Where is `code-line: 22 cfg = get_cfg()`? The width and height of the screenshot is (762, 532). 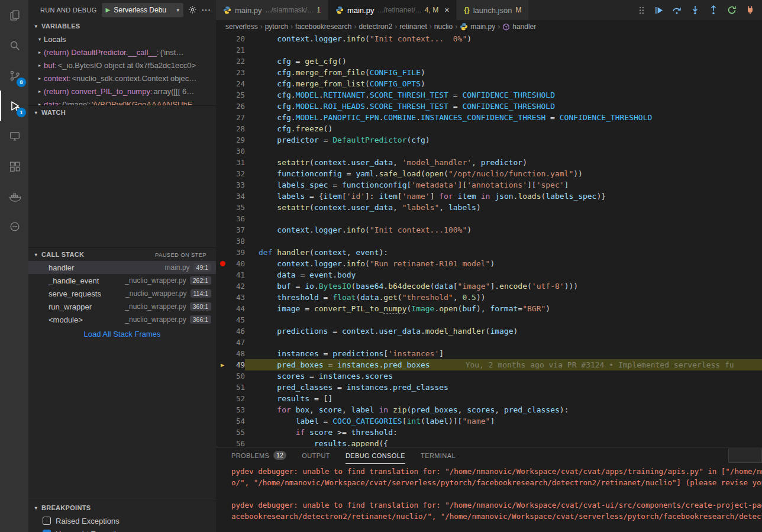 code-line: 22 cfg = get_cfg() is located at coordinates (489, 62).